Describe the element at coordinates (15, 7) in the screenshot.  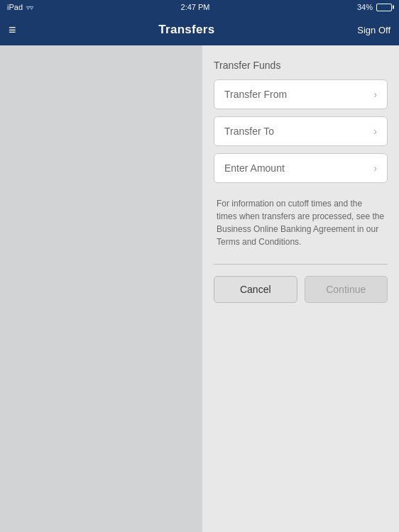
I see `device-label: iPad` at that location.